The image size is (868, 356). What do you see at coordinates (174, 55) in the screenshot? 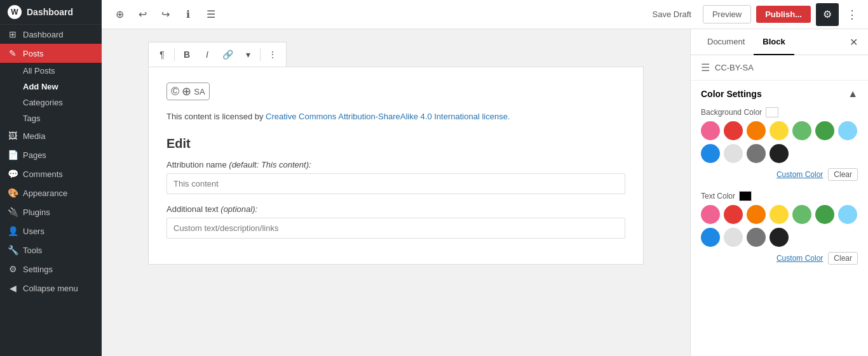
I see `toolbar-divider` at bounding box center [174, 55].